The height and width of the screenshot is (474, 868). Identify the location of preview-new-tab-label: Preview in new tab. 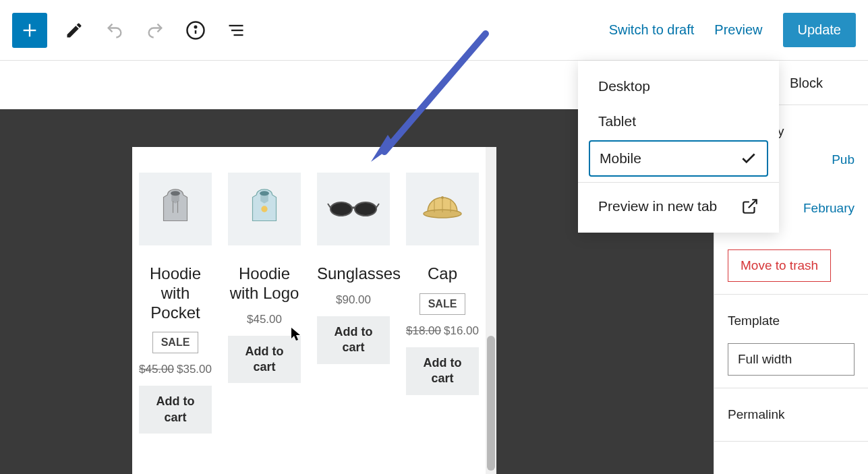
(658, 206).